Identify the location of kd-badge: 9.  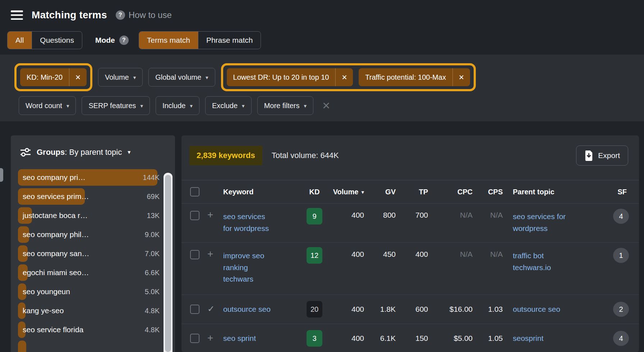
(314, 216).